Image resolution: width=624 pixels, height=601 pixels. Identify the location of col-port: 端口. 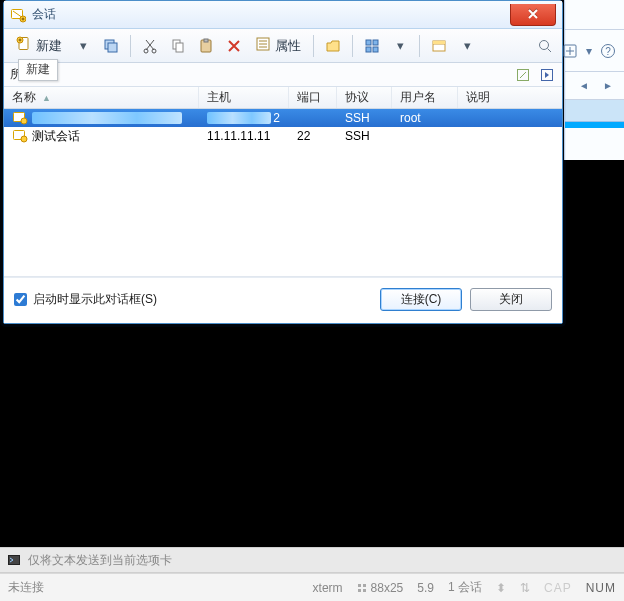
(313, 98).